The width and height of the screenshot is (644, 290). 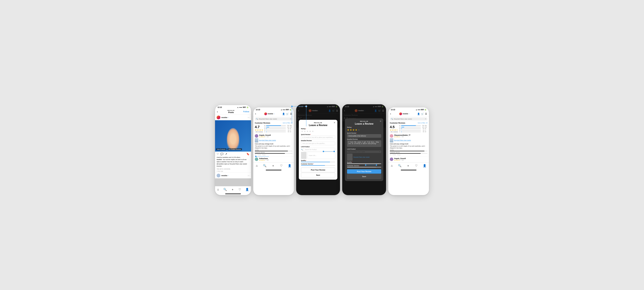 I want to click on quality-label-3: Quality, so click(x=318, y=160).